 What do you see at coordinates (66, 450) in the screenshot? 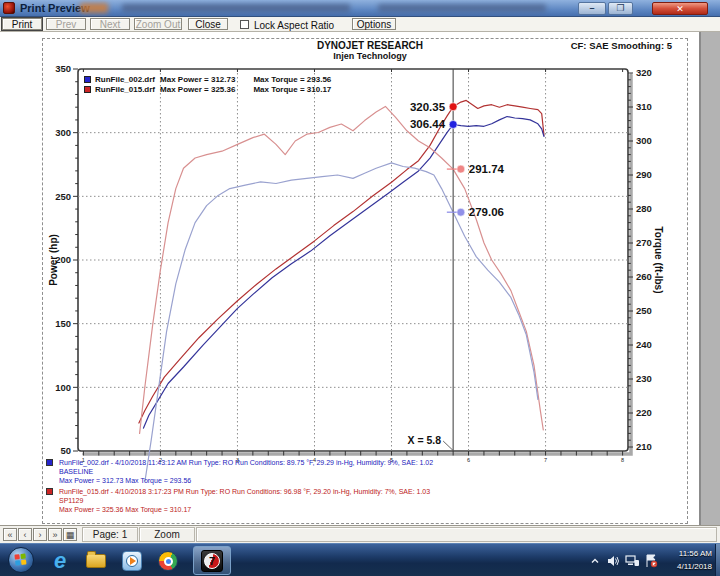
I see `tick-label-power: 50` at bounding box center [66, 450].